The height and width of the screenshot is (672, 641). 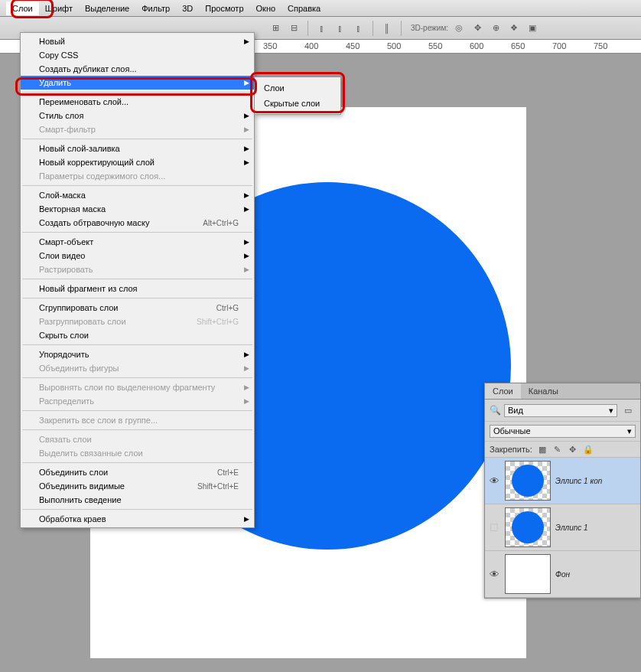 What do you see at coordinates (138, 242) in the screenshot?
I see `menu-item-smartobj: Смарт-объект▶` at bounding box center [138, 242].